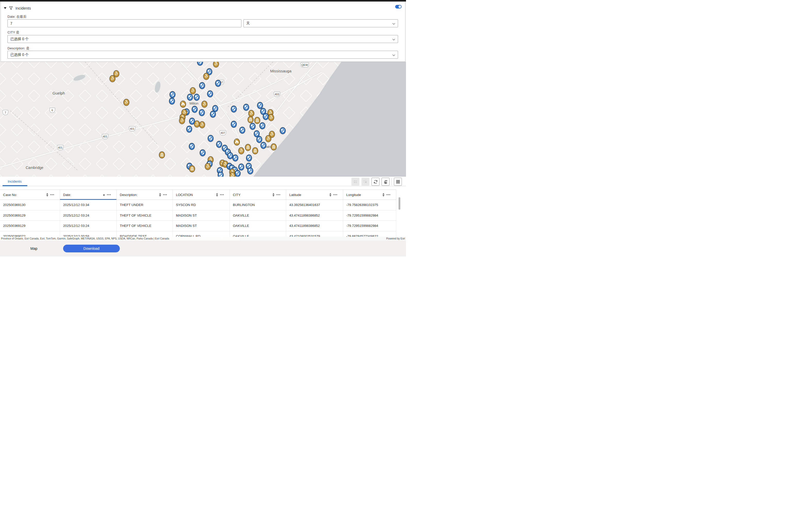 Image resolution: width=812 pixels, height=513 pixels. What do you see at coordinates (399, 7) in the screenshot?
I see `filter-enable-toggle` at bounding box center [399, 7].